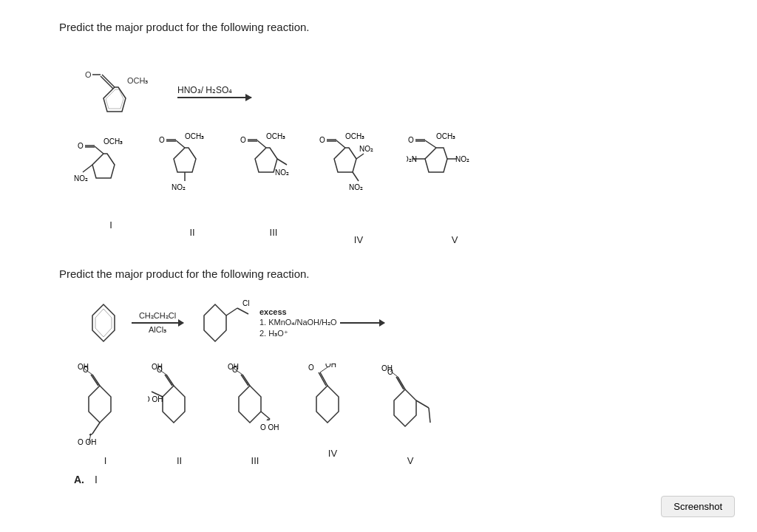 This screenshot has width=757, height=532. What do you see at coordinates (333, 411) in the screenshot?
I see `q2-structure-IV: O OH IV` at bounding box center [333, 411].